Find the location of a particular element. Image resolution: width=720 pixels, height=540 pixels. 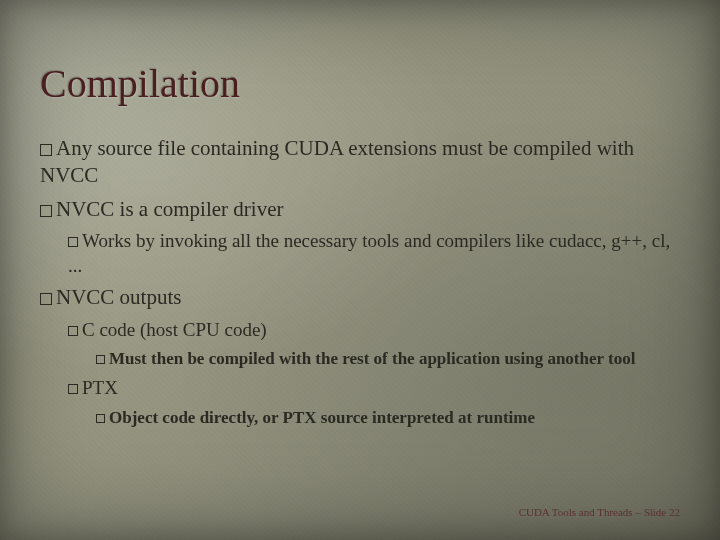

bullet-level-2: Works by invoking all the necessary tool… is located at coordinates (374, 254).